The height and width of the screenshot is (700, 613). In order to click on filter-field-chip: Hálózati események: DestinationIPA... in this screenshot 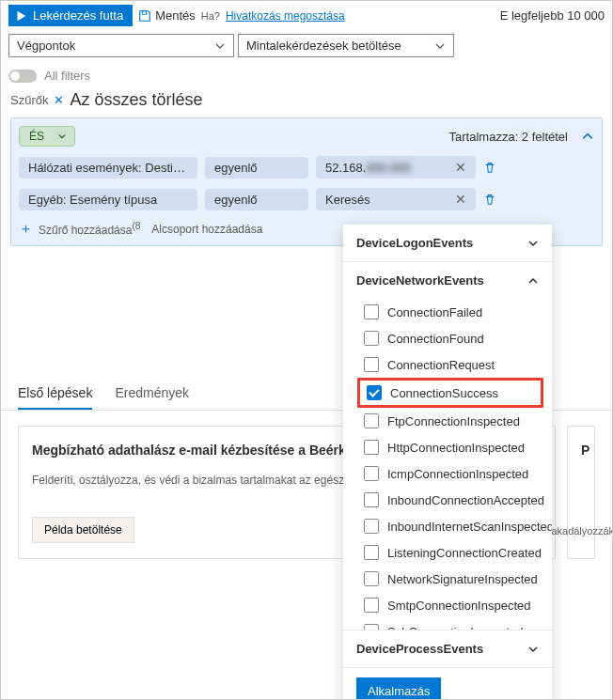, I will do `click(108, 167)`.